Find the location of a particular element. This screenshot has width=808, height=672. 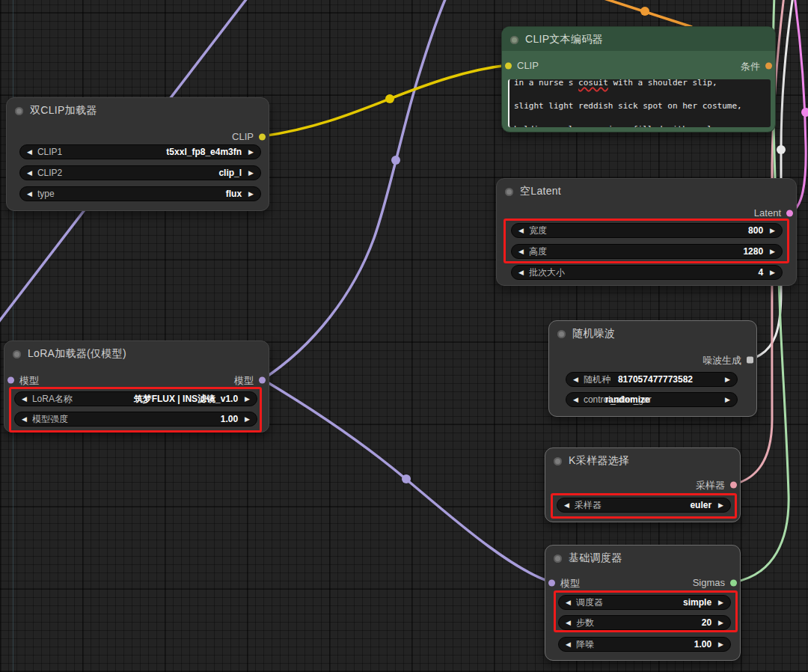

widget-steps: 步数 20 is located at coordinates (645, 623).